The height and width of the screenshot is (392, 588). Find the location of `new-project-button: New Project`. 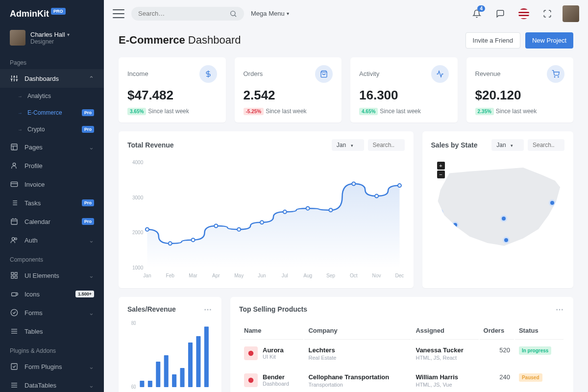

new-project-button: New Project is located at coordinates (549, 40).